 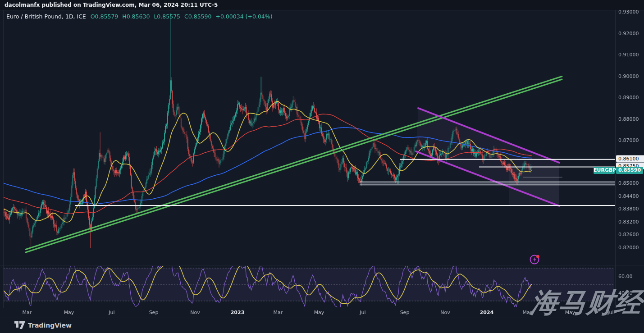 I want to click on lightning-button, so click(x=534, y=260).